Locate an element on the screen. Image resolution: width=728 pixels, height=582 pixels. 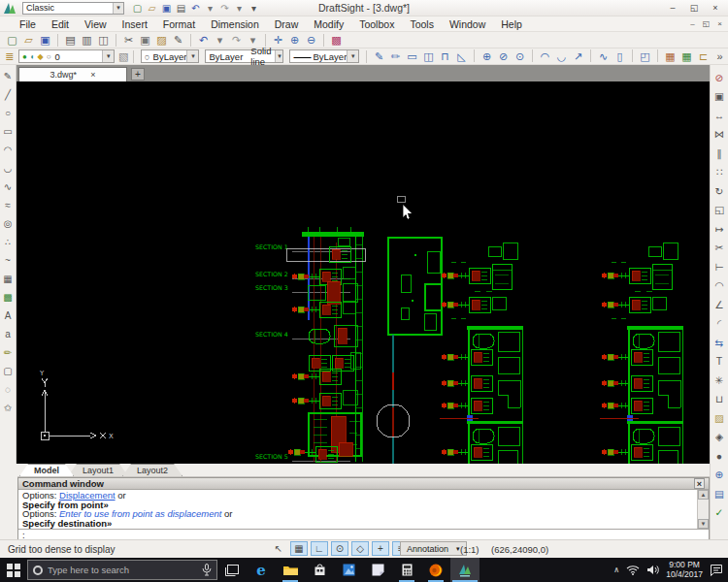
menu-insert: Insert is located at coordinates (135, 24).